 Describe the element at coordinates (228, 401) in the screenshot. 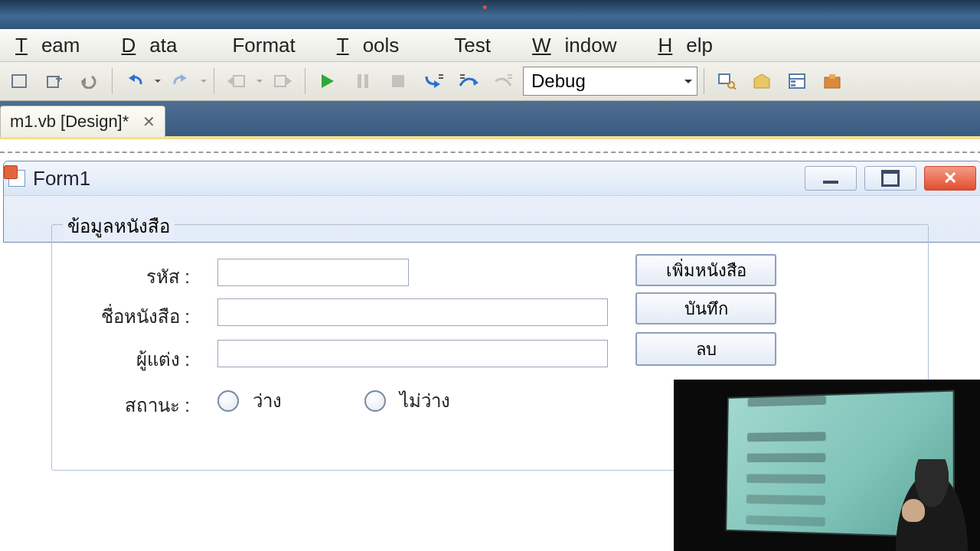

I see `radio-available` at that location.